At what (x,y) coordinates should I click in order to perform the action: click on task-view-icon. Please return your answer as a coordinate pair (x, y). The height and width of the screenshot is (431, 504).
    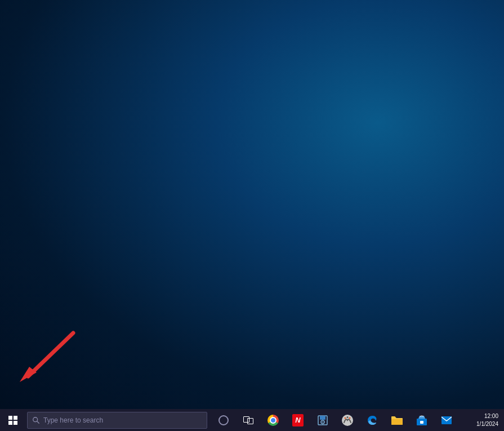
    Looking at the image, I should click on (248, 420).